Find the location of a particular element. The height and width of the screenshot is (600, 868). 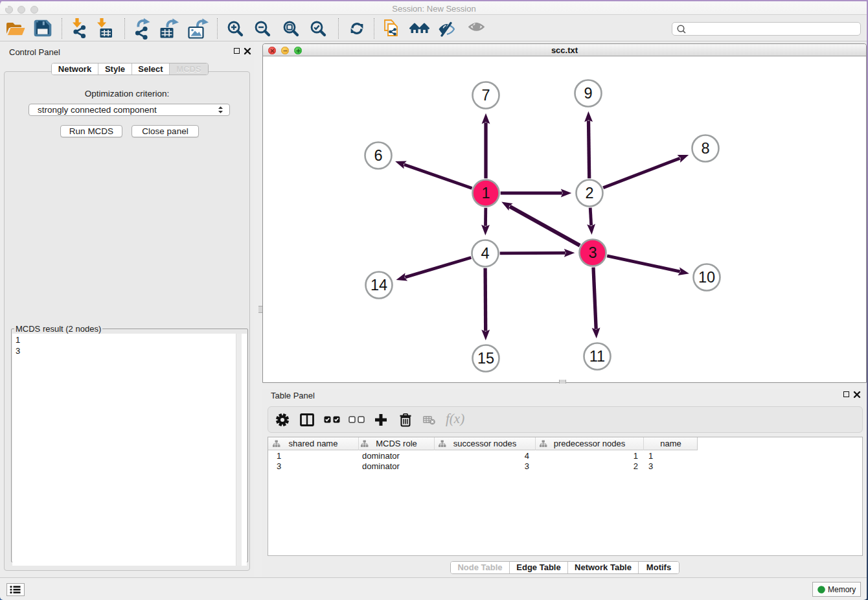

svg-text: 10 is located at coordinates (707, 277).